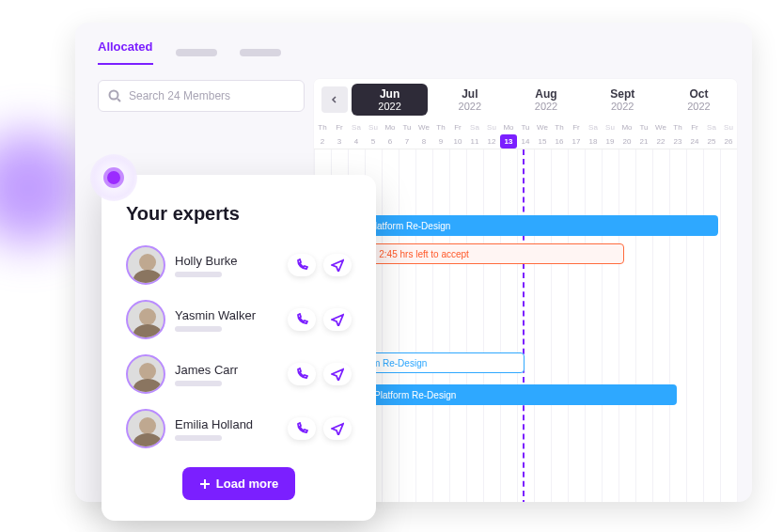 The width and height of the screenshot is (783, 532). What do you see at coordinates (407, 141) in the screenshot?
I see `day-num: 7` at bounding box center [407, 141].